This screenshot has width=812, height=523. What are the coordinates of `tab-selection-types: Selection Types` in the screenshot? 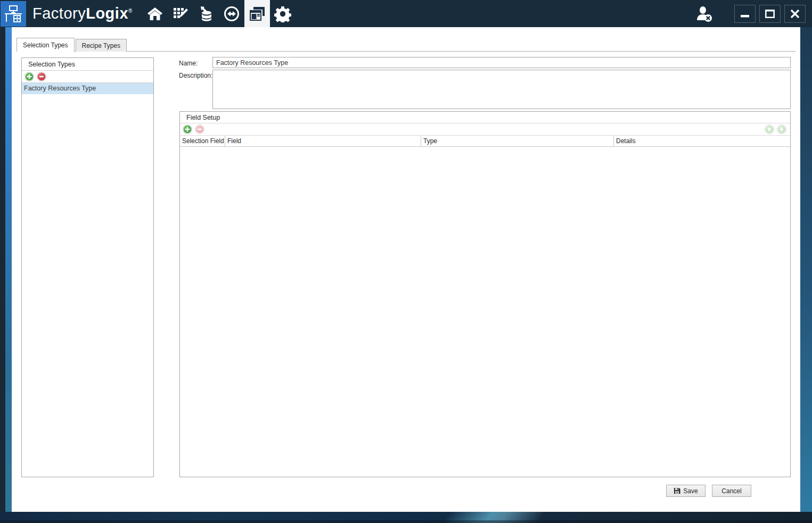 It's located at (46, 45).